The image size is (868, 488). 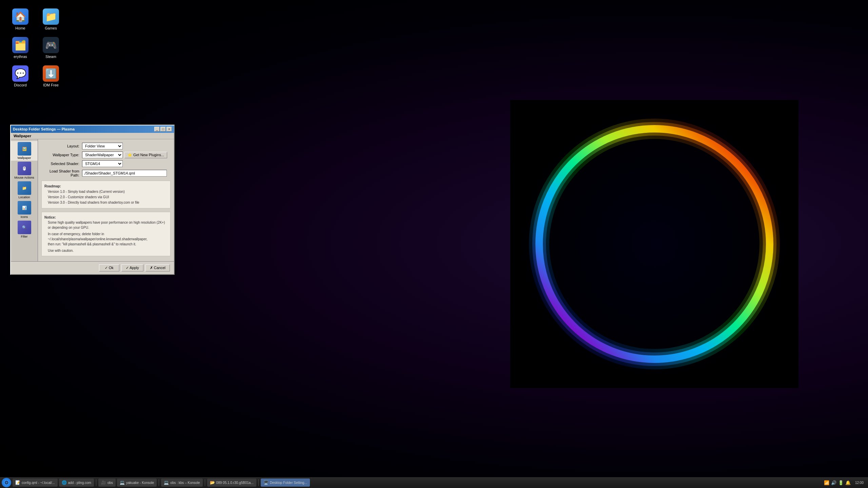 What do you see at coordinates (130, 155) in the screenshot?
I see `star-icon: ⭐` at bounding box center [130, 155].